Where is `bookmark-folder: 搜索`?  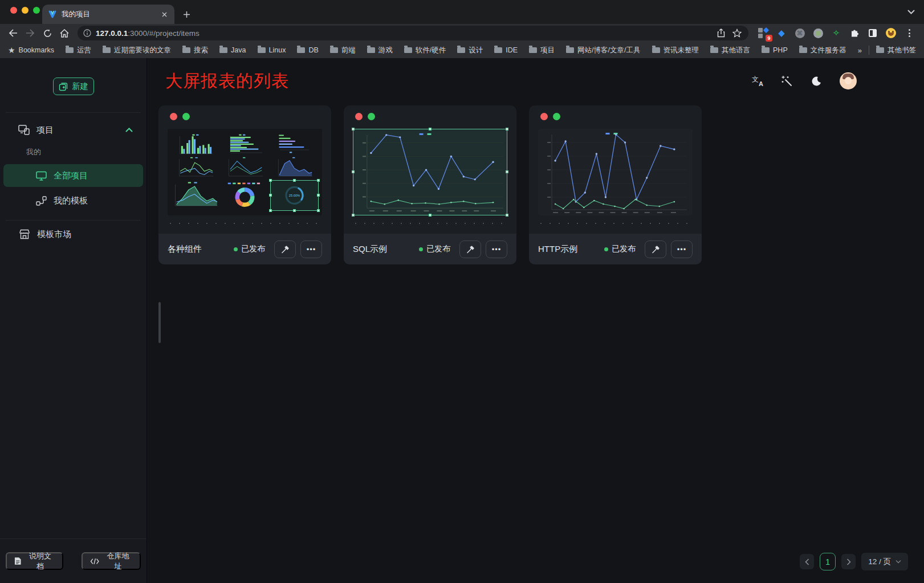 bookmark-folder: 搜索 is located at coordinates (195, 50).